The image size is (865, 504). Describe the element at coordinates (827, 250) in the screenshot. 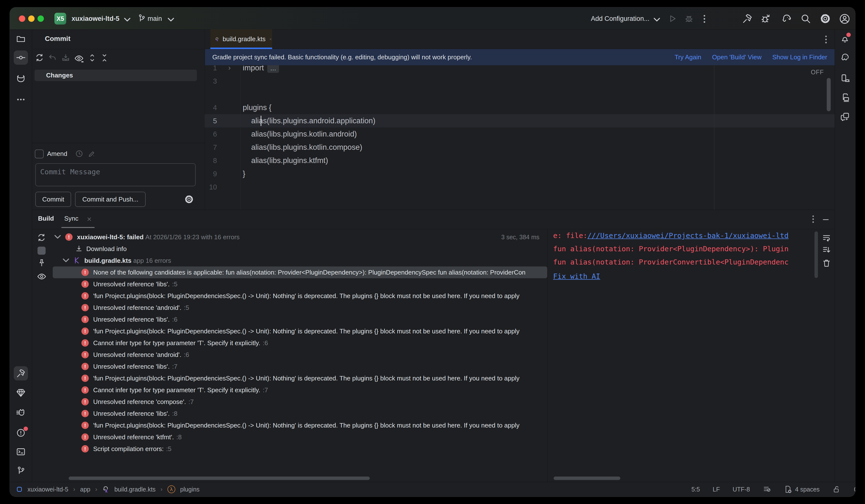

I see `scroll-to-end-icon` at that location.